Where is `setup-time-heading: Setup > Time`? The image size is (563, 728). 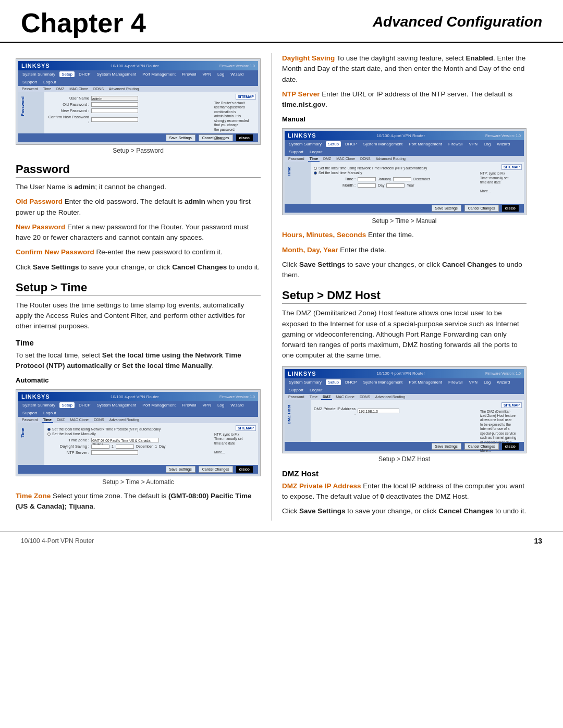 setup-time-heading: Setup > Time is located at coordinates (138, 289).